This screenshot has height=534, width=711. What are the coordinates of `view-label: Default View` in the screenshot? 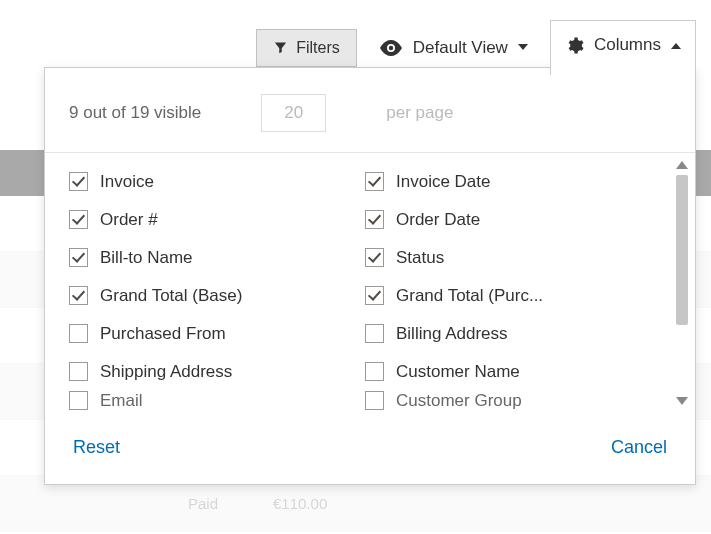 It's located at (460, 48).